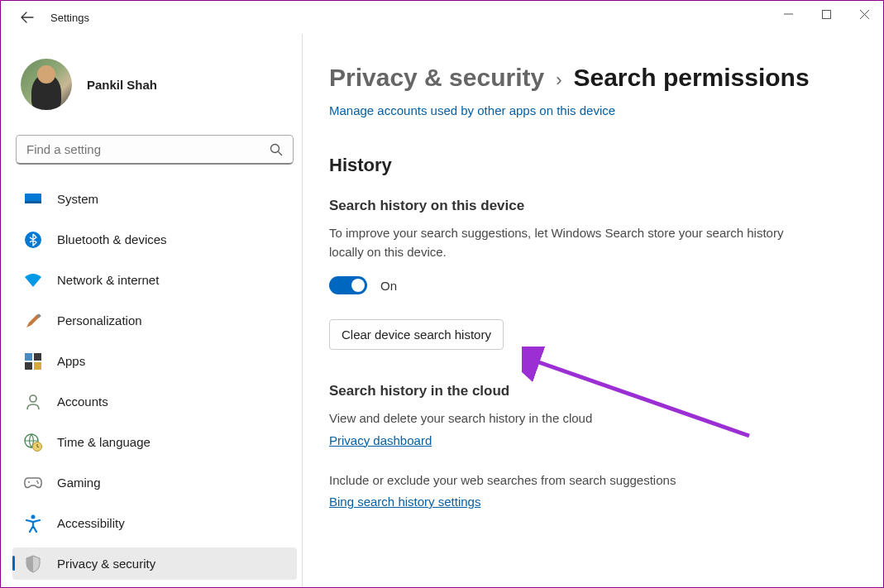 Image resolution: width=884 pixels, height=588 pixels. What do you see at coordinates (691, 78) in the screenshot?
I see `breadcrumb-current: Search permissions` at bounding box center [691, 78].